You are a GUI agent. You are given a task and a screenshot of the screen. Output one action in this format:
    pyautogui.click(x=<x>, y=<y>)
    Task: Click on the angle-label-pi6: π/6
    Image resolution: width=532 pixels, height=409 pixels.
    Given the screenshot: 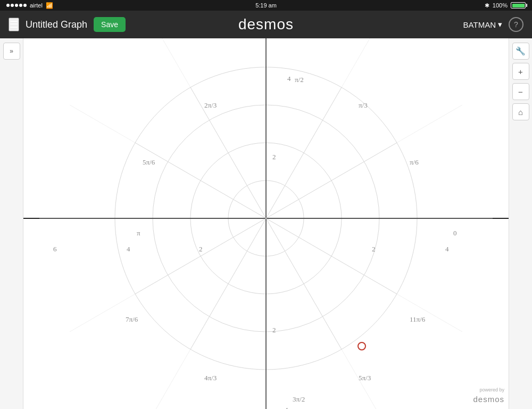 What is the action you would take?
    pyautogui.click(x=414, y=162)
    